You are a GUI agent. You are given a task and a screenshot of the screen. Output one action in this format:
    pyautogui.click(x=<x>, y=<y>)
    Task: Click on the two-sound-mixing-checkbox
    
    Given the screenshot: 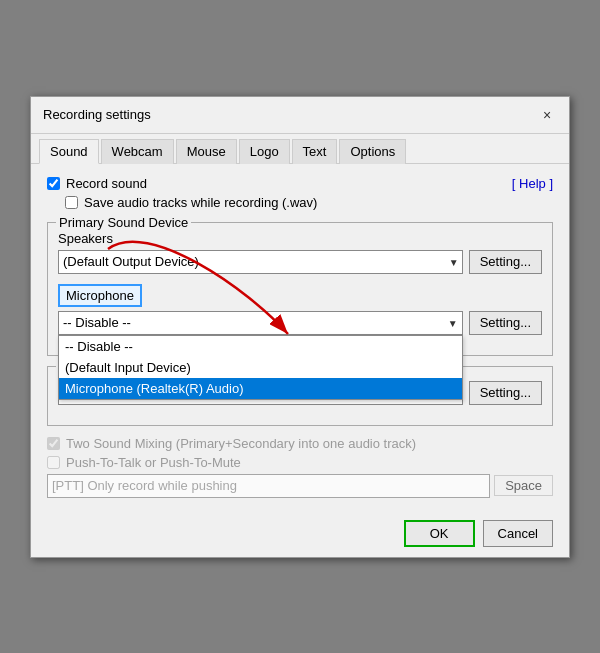 What is the action you would take?
    pyautogui.click(x=54, y=444)
    